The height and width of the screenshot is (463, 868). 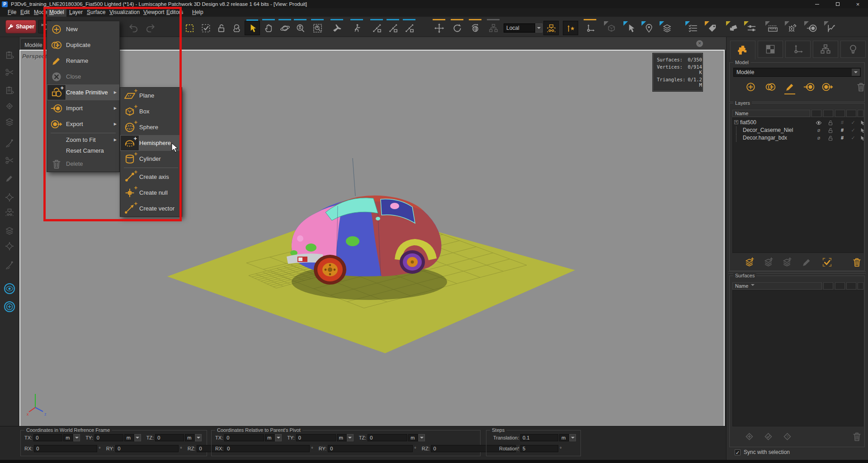 What do you see at coordinates (189, 28) in the screenshot?
I see `rectangle-selection-button` at bounding box center [189, 28].